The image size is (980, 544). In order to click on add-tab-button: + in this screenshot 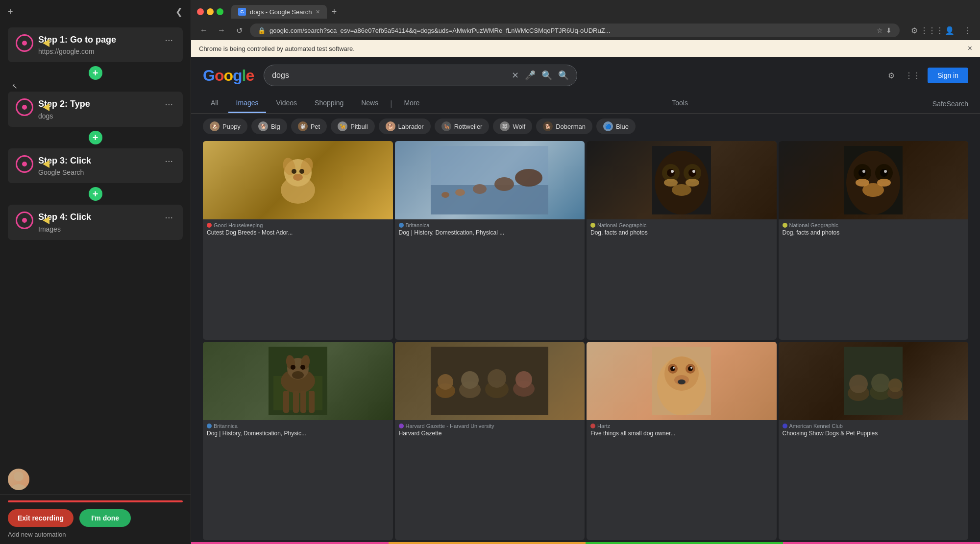, I will do `click(11, 12)`.